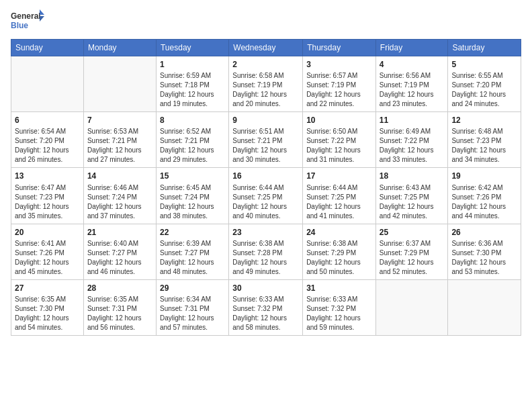  Describe the element at coordinates (485, 196) in the screenshot. I see `calendar-cell: 19Sunrise: 6:42 AM Sunset: 7:26 PM Dayli…` at that location.